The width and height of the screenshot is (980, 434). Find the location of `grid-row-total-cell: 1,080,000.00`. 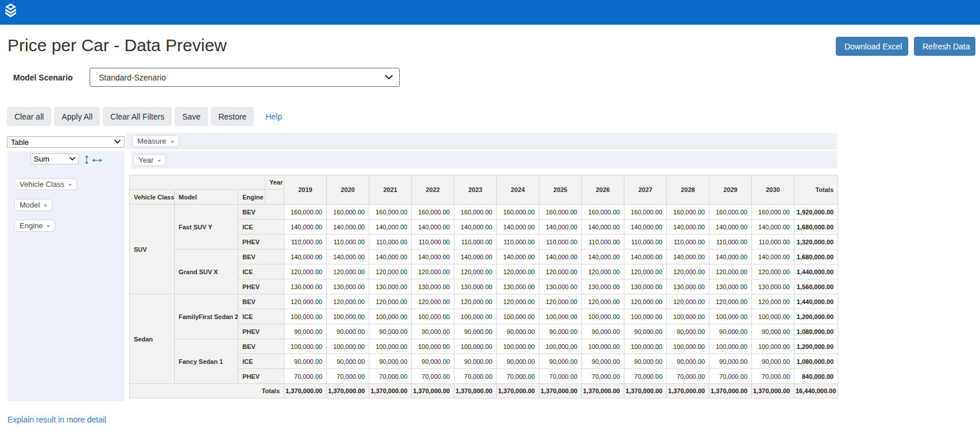

grid-row-total-cell: 1,080,000.00 is located at coordinates (816, 362).